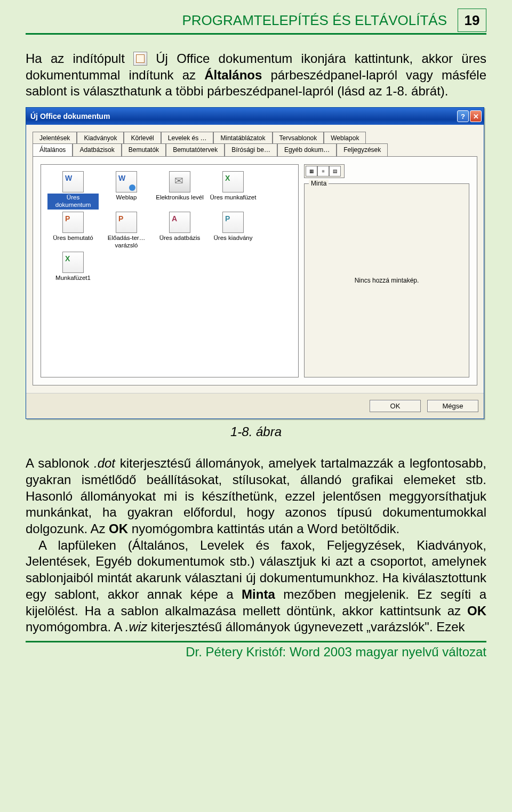 This screenshot has height=812, width=512. What do you see at coordinates (52, 150) in the screenshot?
I see `tab-altalanos: Általános` at bounding box center [52, 150].